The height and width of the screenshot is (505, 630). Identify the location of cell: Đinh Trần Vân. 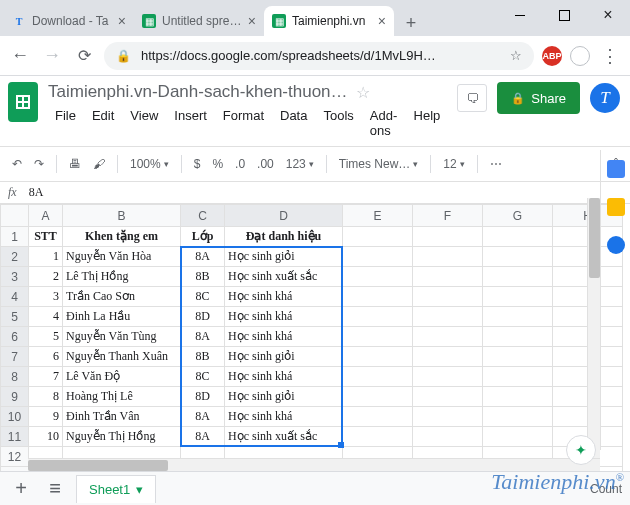
(122, 417).